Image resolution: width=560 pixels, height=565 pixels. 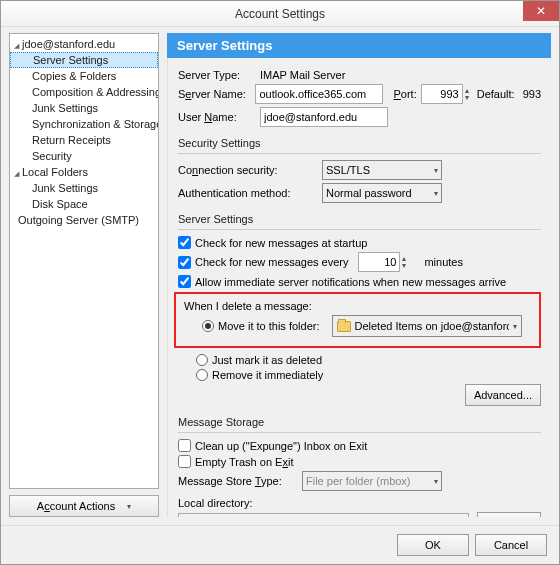 I want to click on remove-immediately-radio: Remove it immediately, so click(x=260, y=375).